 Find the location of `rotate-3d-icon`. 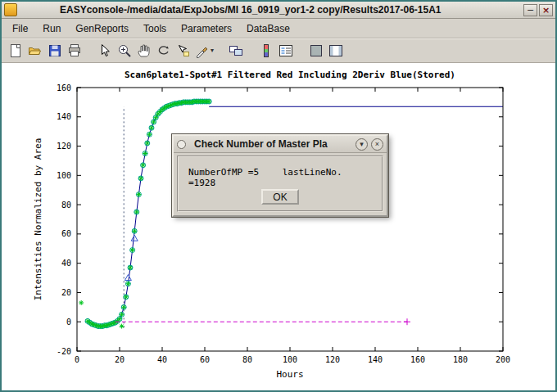

rotate-3d-icon is located at coordinates (164, 51).